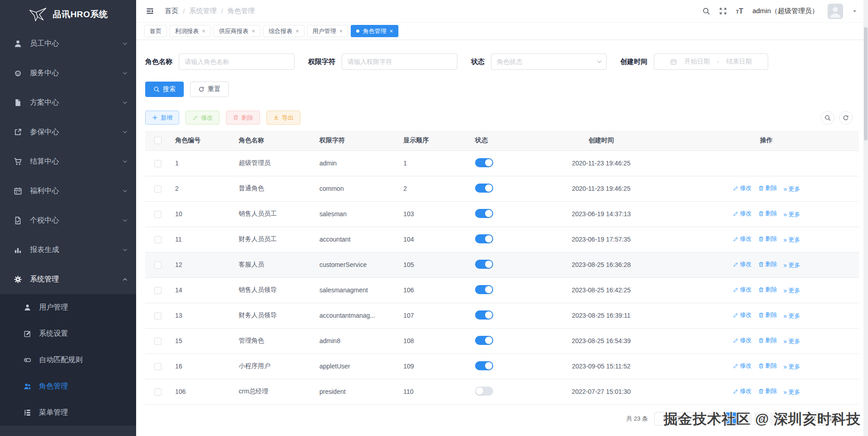 Image resolution: width=868 pixels, height=436 pixels. What do you see at coordinates (202, 118) in the screenshot?
I see `edit-button: 修改` at bounding box center [202, 118].